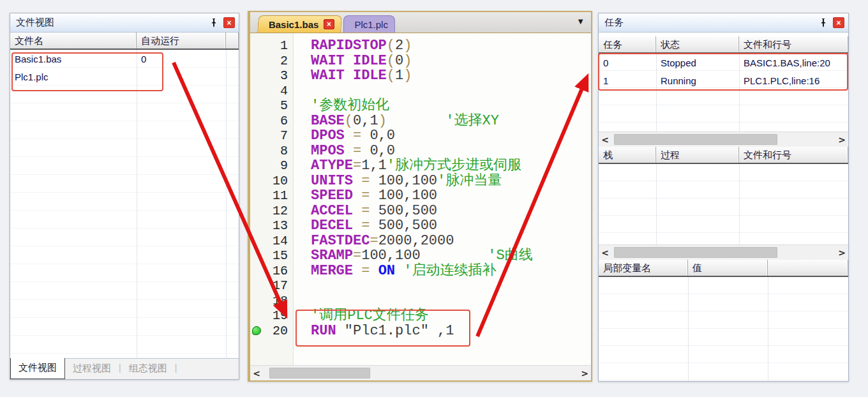 Image resolution: width=868 pixels, height=397 pixels. Describe the element at coordinates (181, 41) in the screenshot. I see `file-header-col-1: 自动运行` at that location.